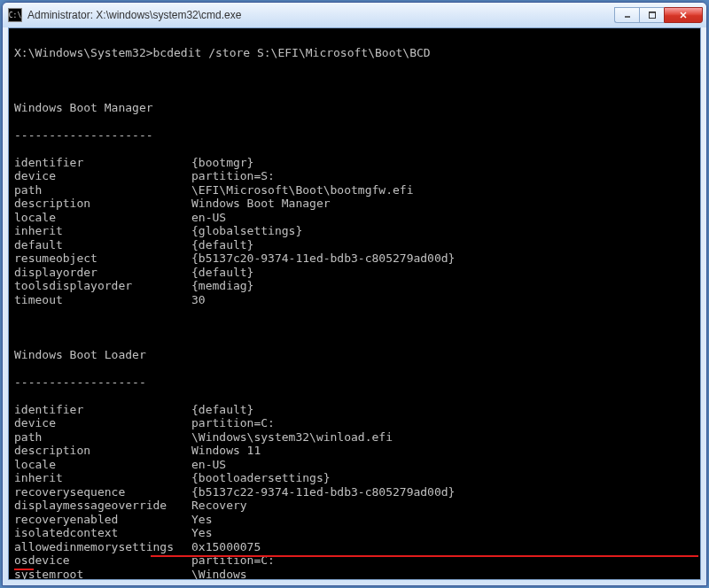  What do you see at coordinates (354, 423) in the screenshot?
I see `output-row: devicepartition=C:` at bounding box center [354, 423].